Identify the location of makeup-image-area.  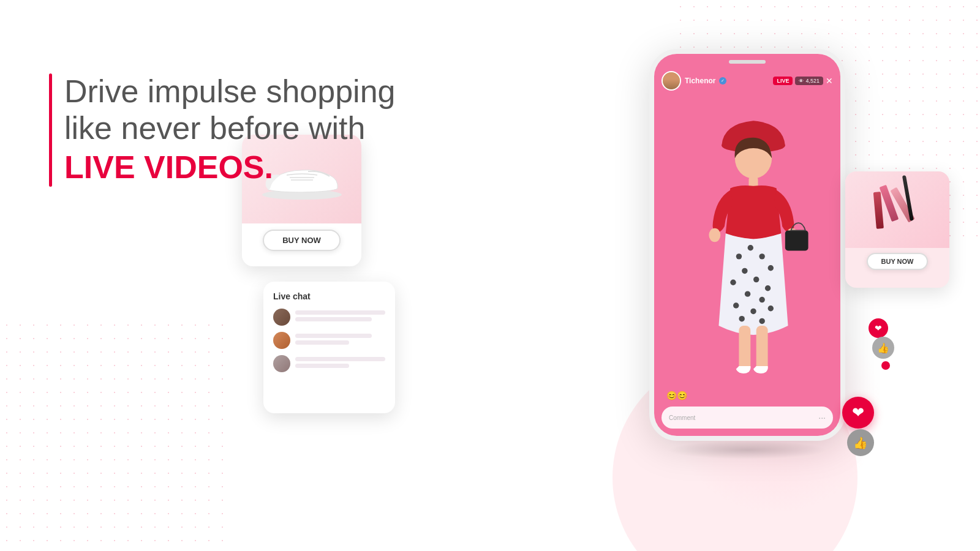
(897, 209).